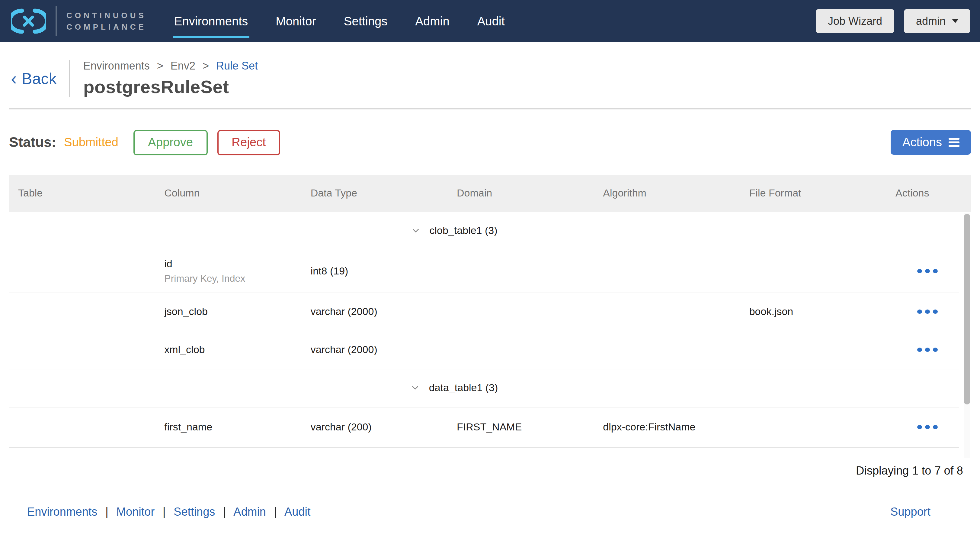 The height and width of the screenshot is (535, 980). Describe the element at coordinates (296, 21) in the screenshot. I see `nav-item-monitor: Monitor` at that location.